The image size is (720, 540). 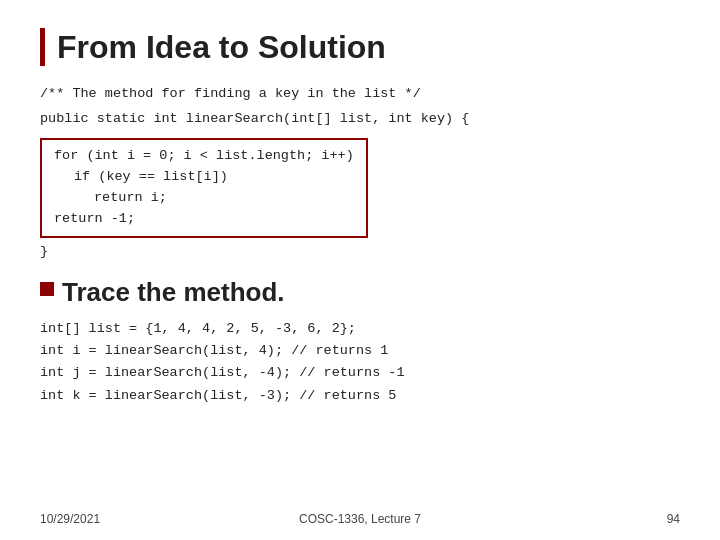 What do you see at coordinates (360, 252) in the screenshot?
I see `closing-brace: }` at bounding box center [360, 252].